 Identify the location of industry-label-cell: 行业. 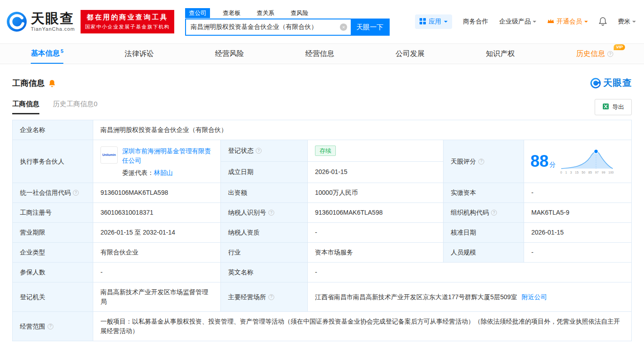
(264, 253).